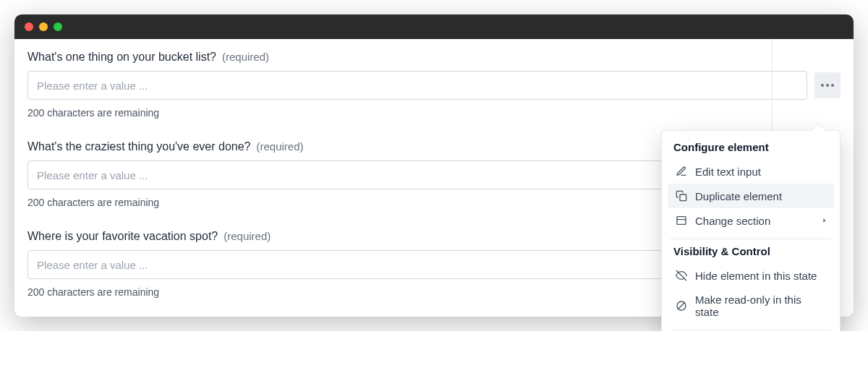 This screenshot has width=868, height=381. Describe the element at coordinates (681, 221) in the screenshot. I see `section-icon` at that location.